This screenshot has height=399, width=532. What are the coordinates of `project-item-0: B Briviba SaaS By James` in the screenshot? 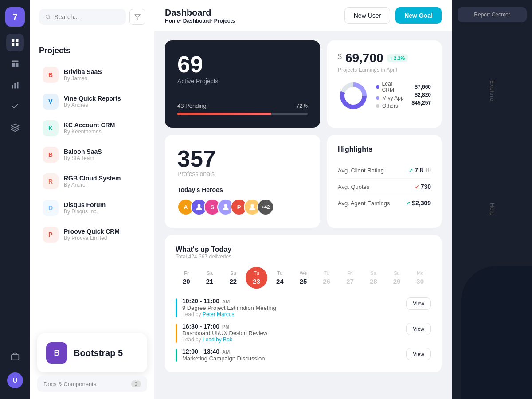 It's located at (92, 75).